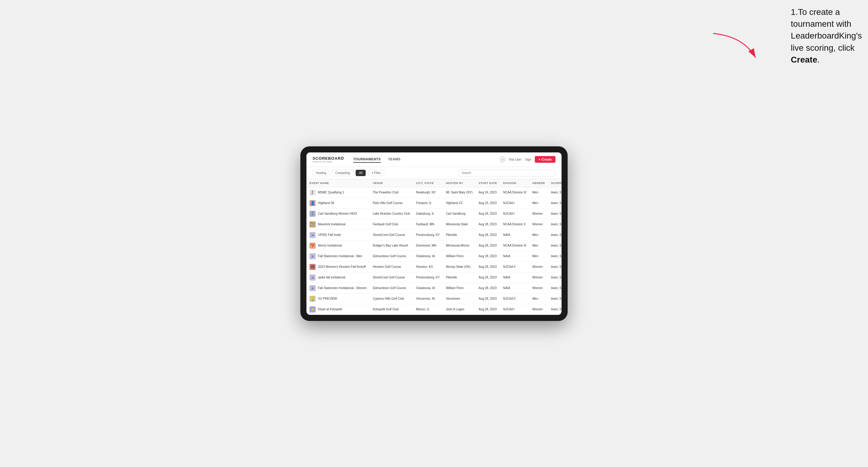 This screenshot has height=467, width=868. Describe the element at coordinates (434, 183) in the screenshot. I see `table-header-row: EVENT NAME VENUE CITY, STATE HOSTED BY S…` at that location.